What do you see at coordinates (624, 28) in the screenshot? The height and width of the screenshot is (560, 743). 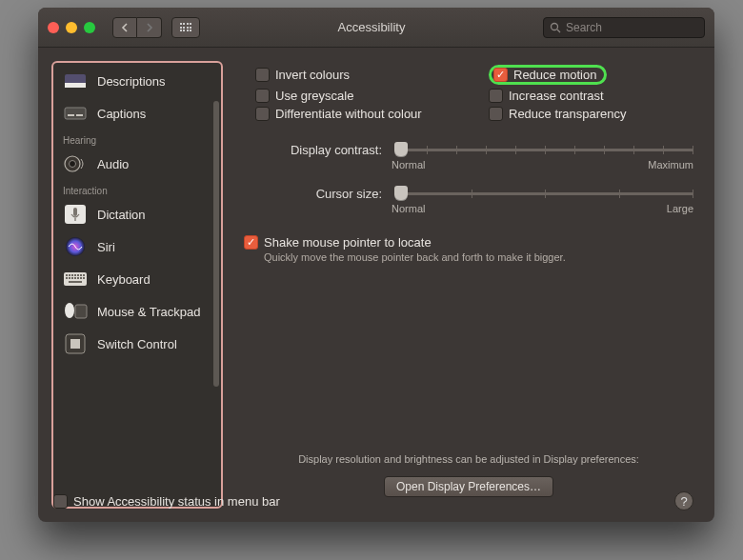 I see `search-input: Search` at bounding box center [624, 28].